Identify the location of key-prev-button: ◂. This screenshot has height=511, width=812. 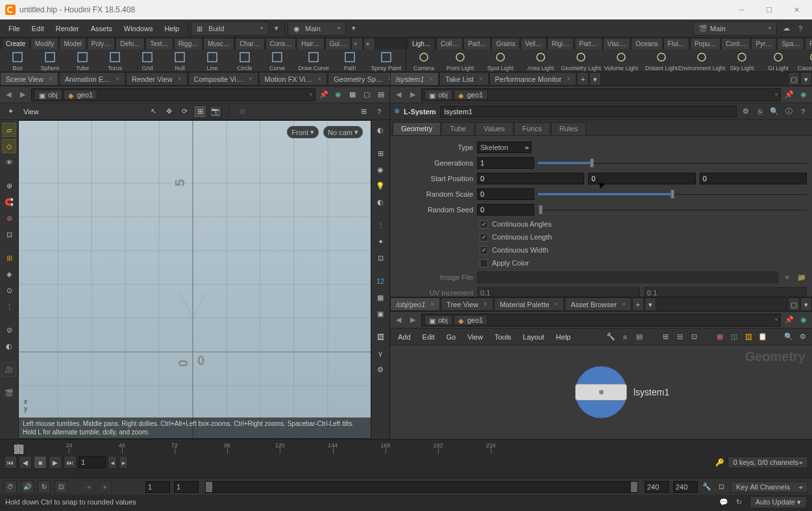
(88, 487).